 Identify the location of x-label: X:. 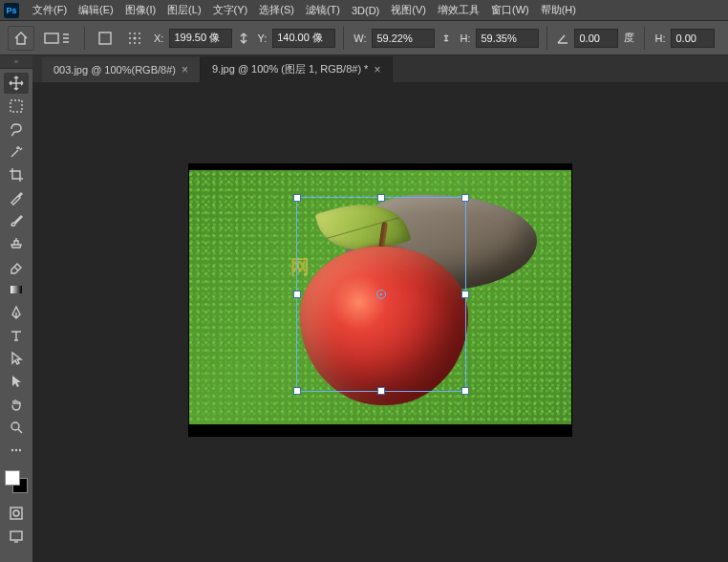
(159, 38).